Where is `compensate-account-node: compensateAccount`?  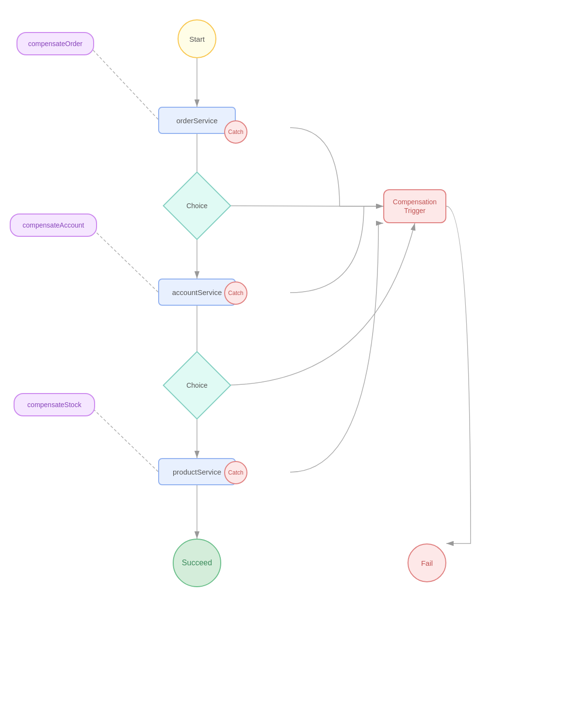
compensate-account-node: compensateAccount is located at coordinates (53, 225).